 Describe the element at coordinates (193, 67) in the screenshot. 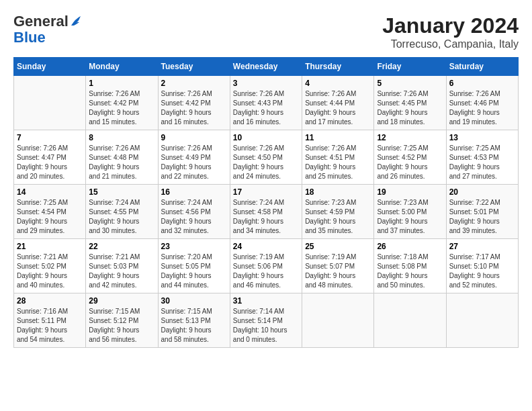

I see `column-header-tuesday: Tuesday` at that location.